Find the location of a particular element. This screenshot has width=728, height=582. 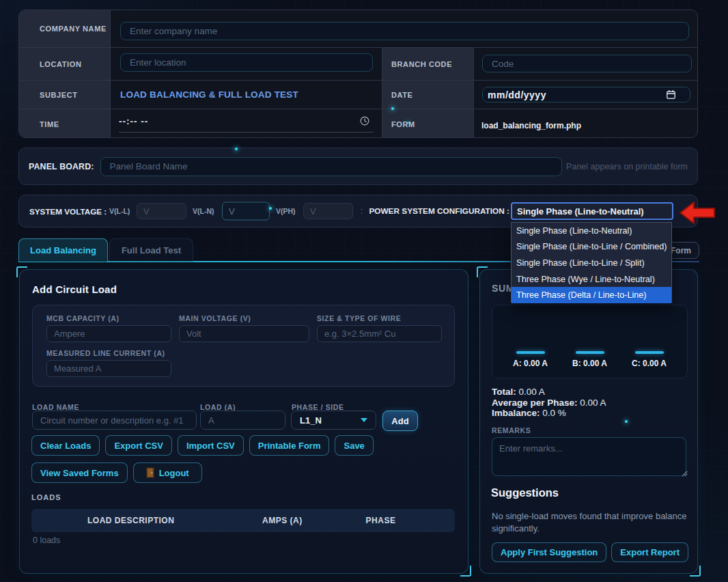

time-label: TIME is located at coordinates (49, 124).